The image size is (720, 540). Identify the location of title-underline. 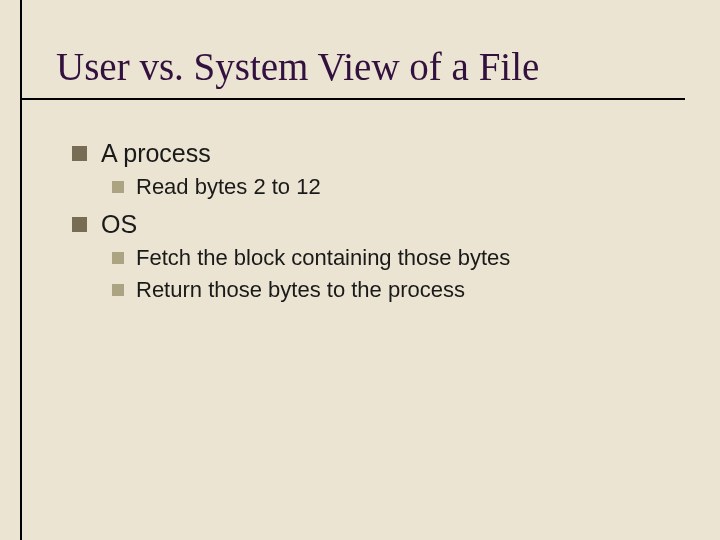
(352, 99).